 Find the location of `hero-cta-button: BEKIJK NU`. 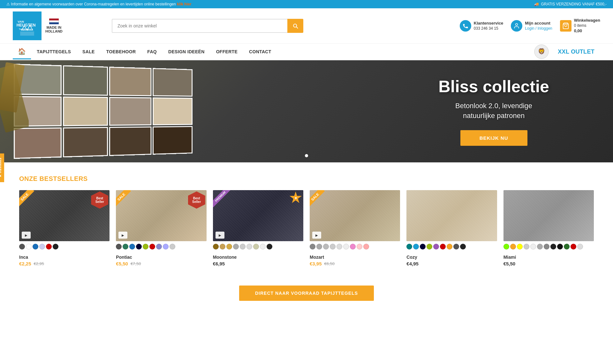

hero-cta-button: BEKIJK NU is located at coordinates (494, 138).